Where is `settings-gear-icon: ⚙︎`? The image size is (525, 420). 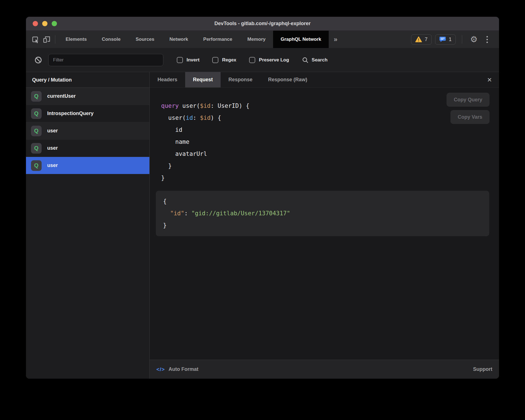
settings-gear-icon: ⚙︎ is located at coordinates (474, 39).